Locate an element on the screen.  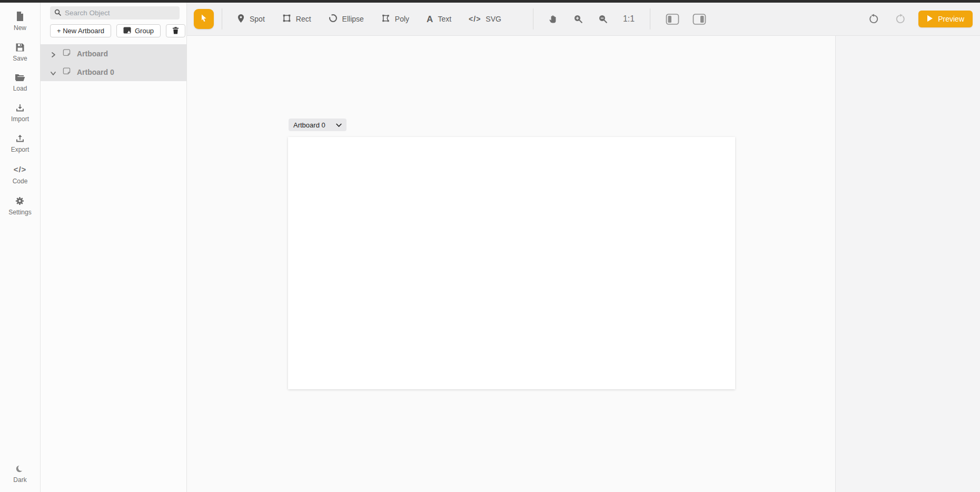
tool-svg: </> SVG is located at coordinates (485, 19).